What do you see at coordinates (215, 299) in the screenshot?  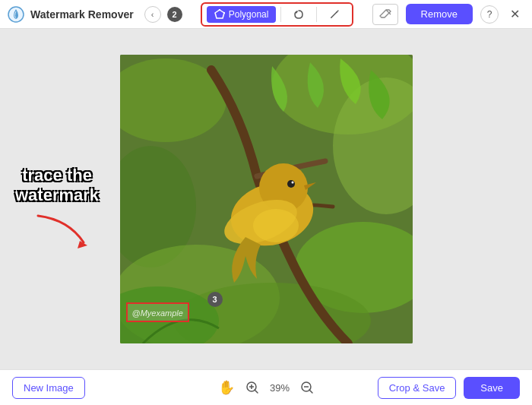 I see `step-3-badge: 3` at bounding box center [215, 299].